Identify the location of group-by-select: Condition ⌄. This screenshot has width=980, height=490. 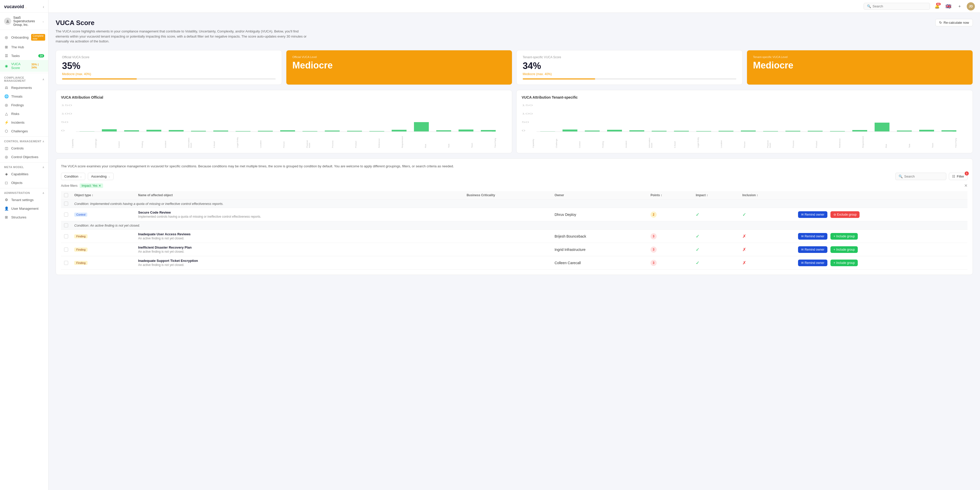
(73, 177).